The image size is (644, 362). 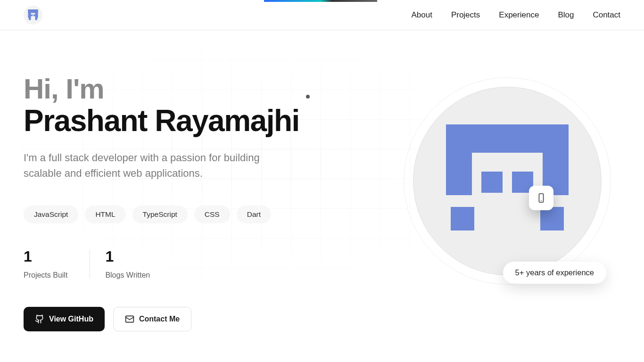 What do you see at coordinates (64, 264) in the screenshot?
I see `stat-projects: 1 Projects Built` at bounding box center [64, 264].